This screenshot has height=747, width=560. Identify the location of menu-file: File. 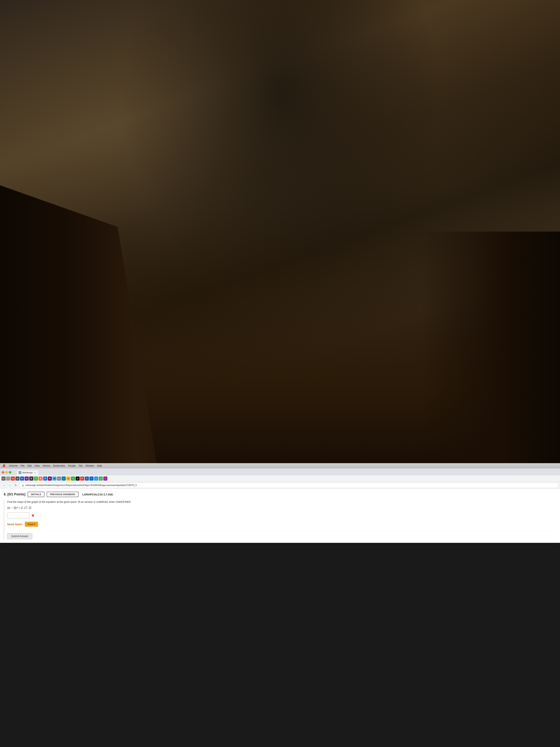
(22, 466).